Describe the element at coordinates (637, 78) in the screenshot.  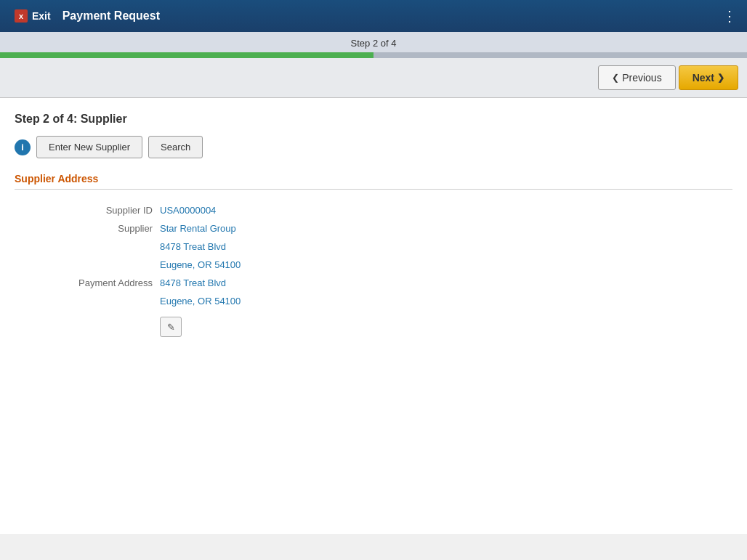
I see `previous-button: ❮ Previous` at that location.